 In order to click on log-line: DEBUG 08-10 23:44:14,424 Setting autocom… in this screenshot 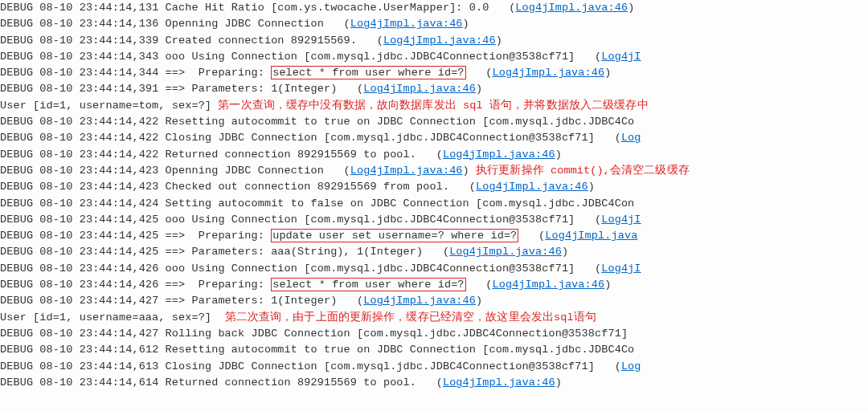, I will do `click(434, 204)`.